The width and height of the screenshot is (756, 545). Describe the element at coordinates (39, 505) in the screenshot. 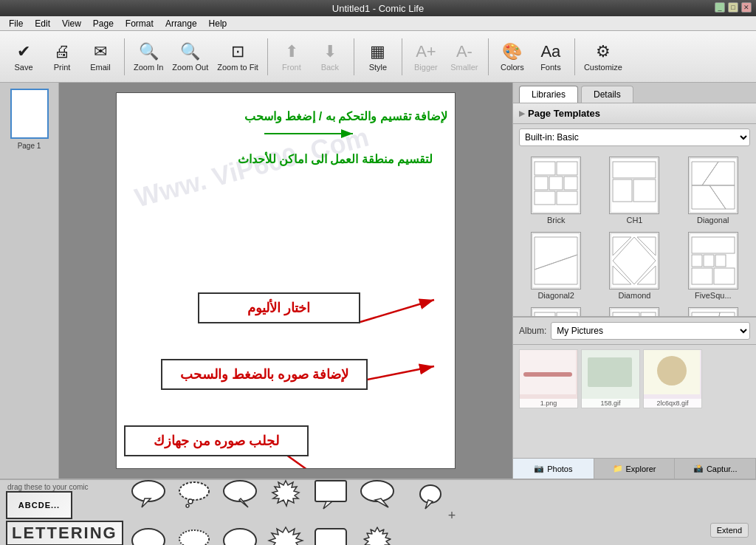

I see `lettering-style1: ABCDE...` at that location.